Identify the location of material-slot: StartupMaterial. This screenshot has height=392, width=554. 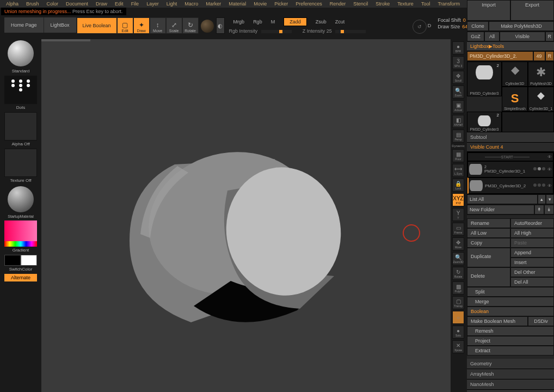
(21, 203).